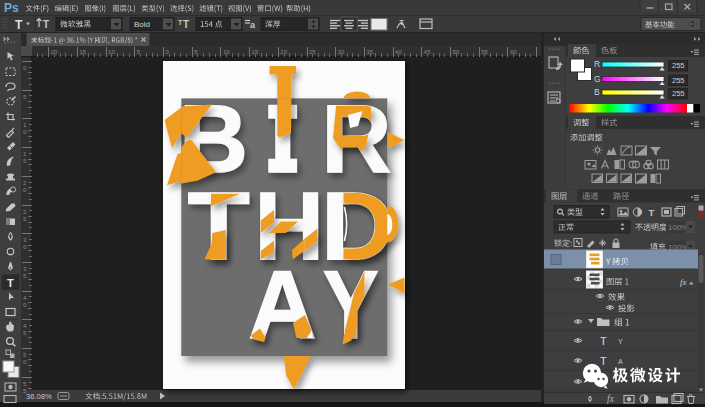 This screenshot has height=407, width=705. I want to click on svg-text: G, so click(598, 79).